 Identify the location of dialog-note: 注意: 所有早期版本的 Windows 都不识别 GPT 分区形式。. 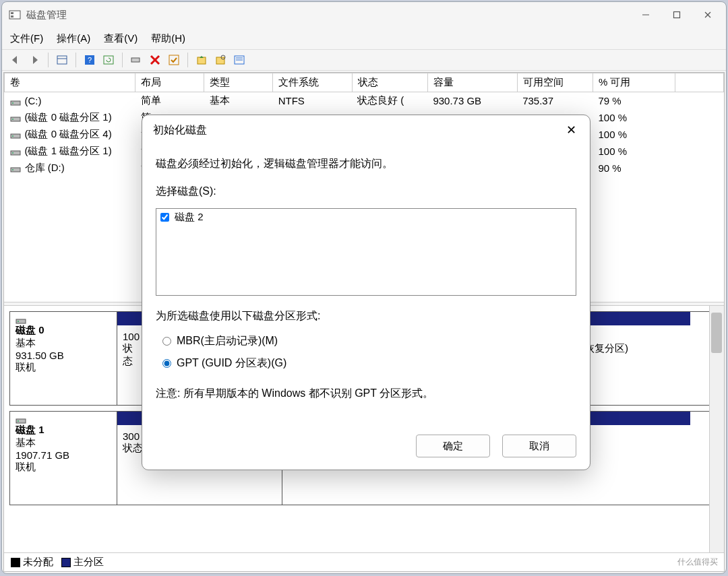
(366, 393).